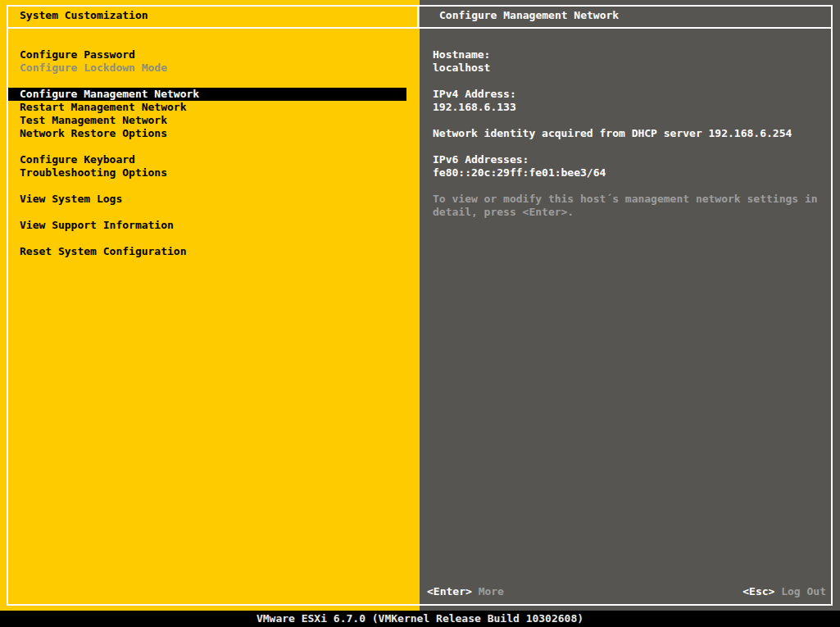 Image resolution: width=840 pixels, height=627 pixels. I want to click on hint-line-1: To view or modify this host´s management…, so click(629, 199).